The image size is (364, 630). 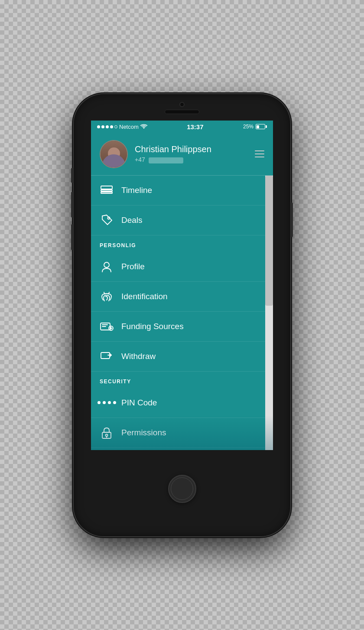 I want to click on profile-label: Profile, so click(x=133, y=267).